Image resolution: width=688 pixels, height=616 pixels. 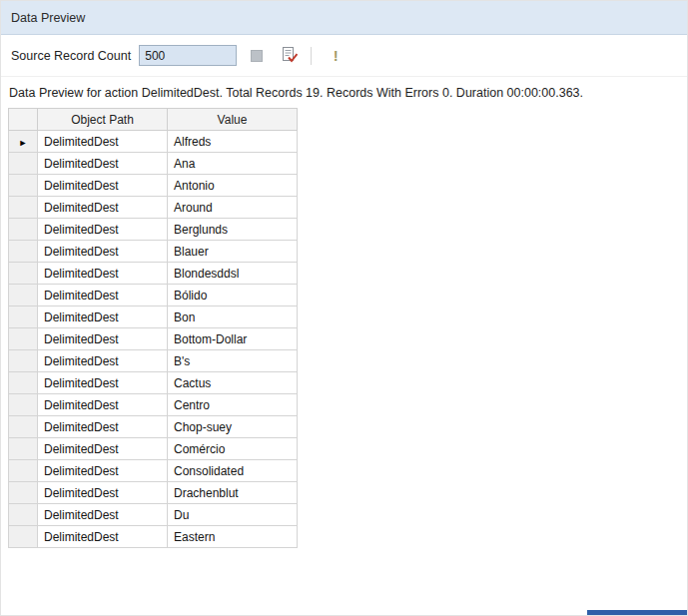 I want to click on copy-data-button, so click(x=289, y=56).